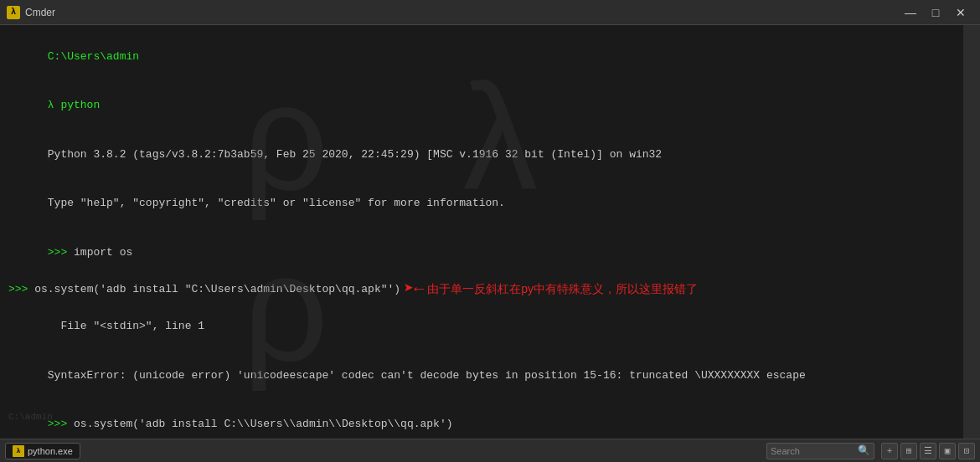  I want to click on window-title: Cmder, so click(462, 13).